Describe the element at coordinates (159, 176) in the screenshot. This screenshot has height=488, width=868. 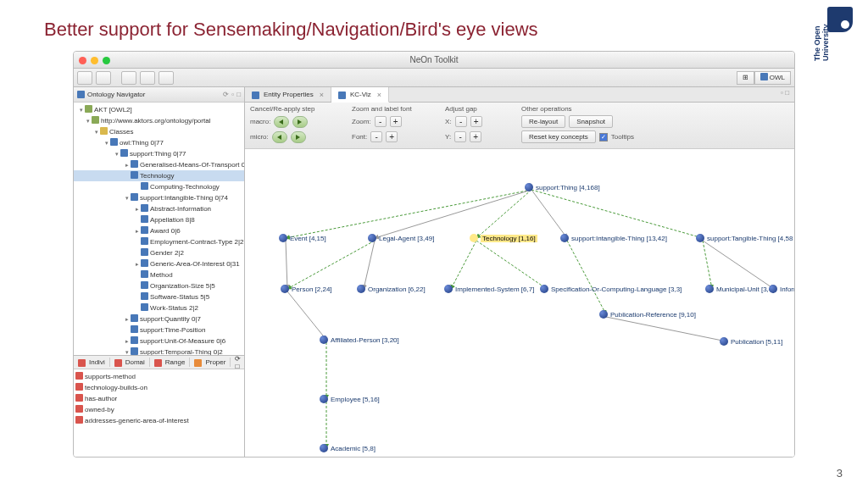
I see `tree-item: Technology` at that location.